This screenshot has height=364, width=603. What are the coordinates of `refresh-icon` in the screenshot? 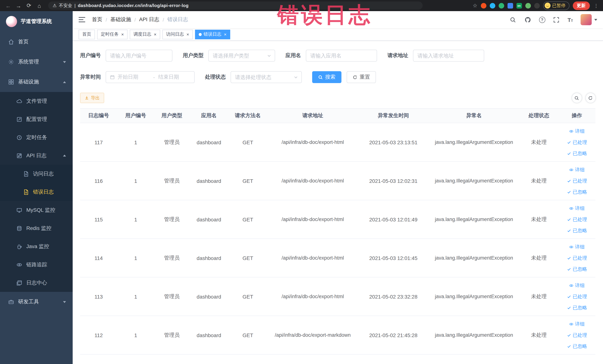 It's located at (590, 98).